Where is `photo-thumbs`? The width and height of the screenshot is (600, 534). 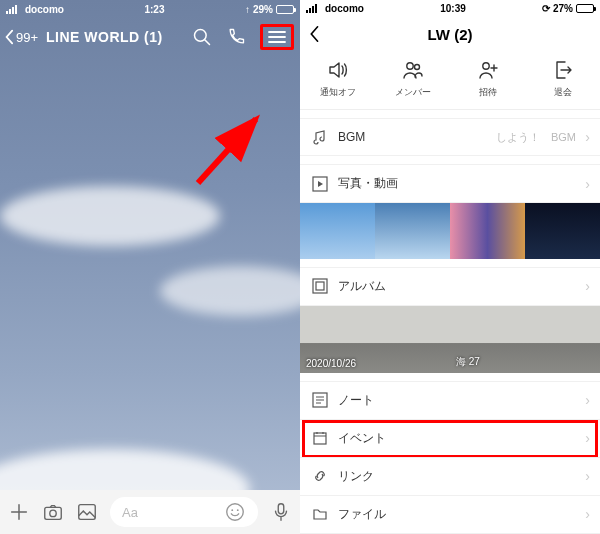
photo-thumbs is located at coordinates (450, 231).